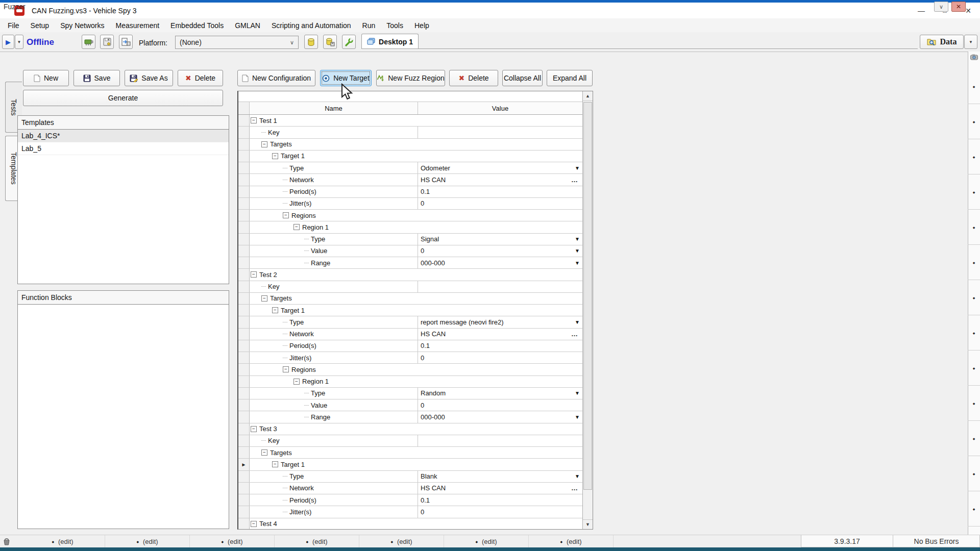 Image resolution: width=980 pixels, height=551 pixels. What do you see at coordinates (410, 512) in the screenshot?
I see `table-row: Jitter(s) 0` at bounding box center [410, 512].